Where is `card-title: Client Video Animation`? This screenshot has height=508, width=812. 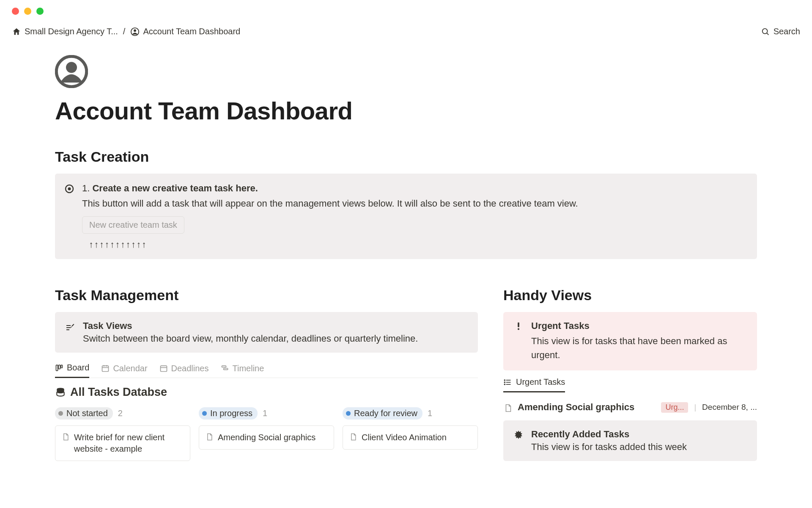
card-title: Client Video Animation is located at coordinates (404, 438).